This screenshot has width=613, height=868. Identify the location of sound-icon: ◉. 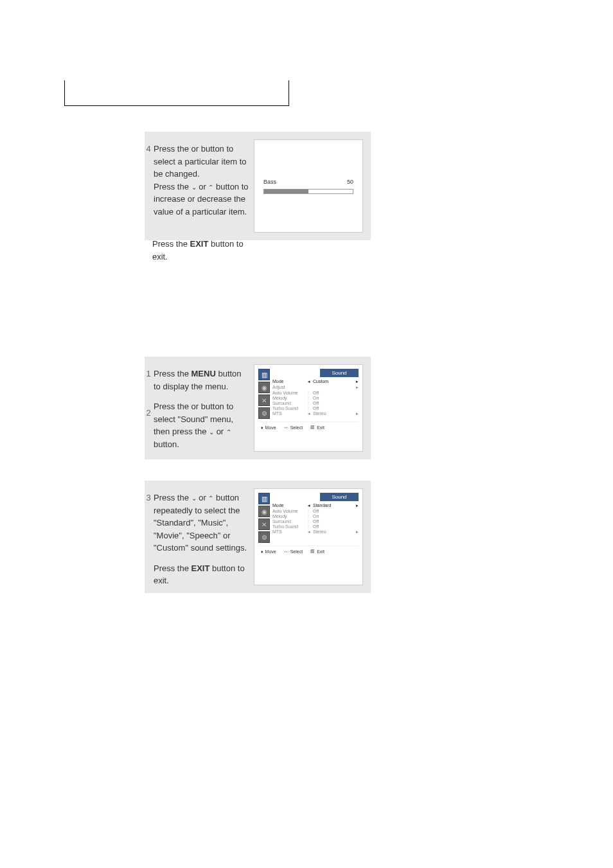
(264, 511).